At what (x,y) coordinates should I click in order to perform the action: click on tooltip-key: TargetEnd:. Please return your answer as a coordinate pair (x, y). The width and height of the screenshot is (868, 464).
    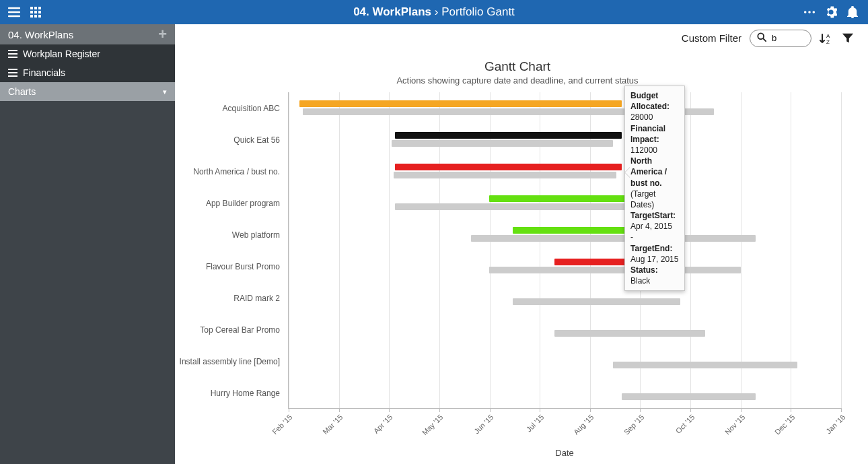
    Looking at the image, I should click on (651, 248).